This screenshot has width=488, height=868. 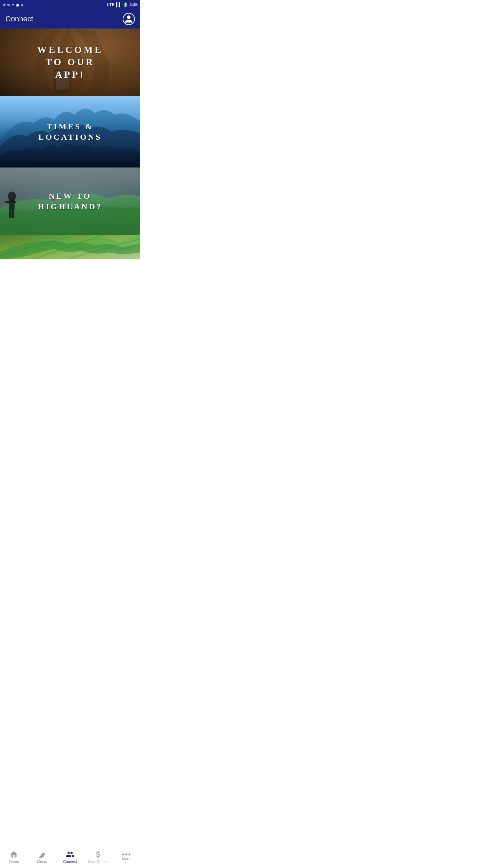 What do you see at coordinates (19, 19) in the screenshot?
I see `page-title: Connect` at bounding box center [19, 19].